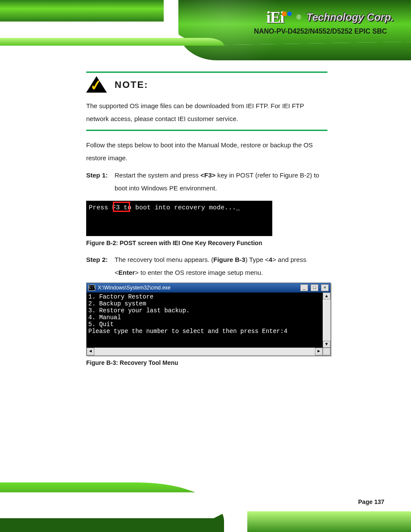  What do you see at coordinates (299, 17) in the screenshot?
I see `registered-icon: ®` at bounding box center [299, 17].